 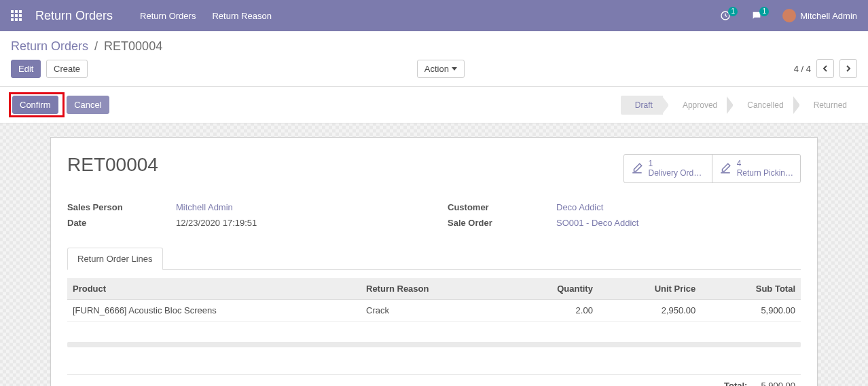 I want to click on lines-table: Product Return Reason Quantity Unit Pric…, so click(x=434, y=300).